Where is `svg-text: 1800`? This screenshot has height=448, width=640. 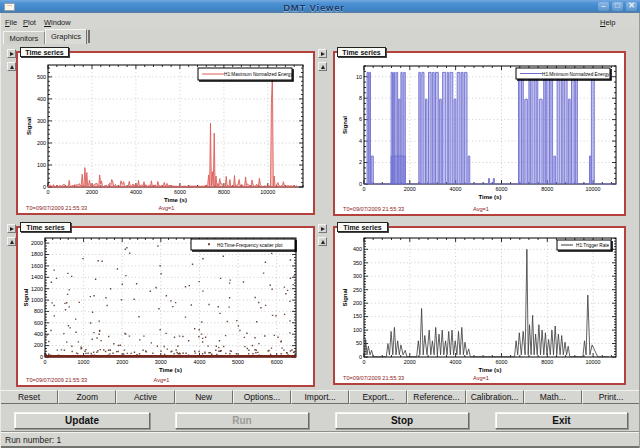
svg-text: 1800 is located at coordinates (37, 254).